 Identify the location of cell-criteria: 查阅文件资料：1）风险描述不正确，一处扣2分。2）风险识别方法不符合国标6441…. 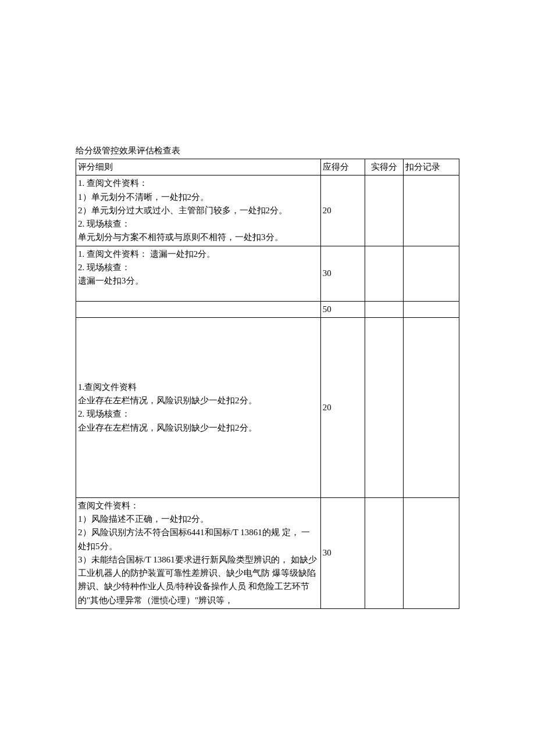
(199, 553).